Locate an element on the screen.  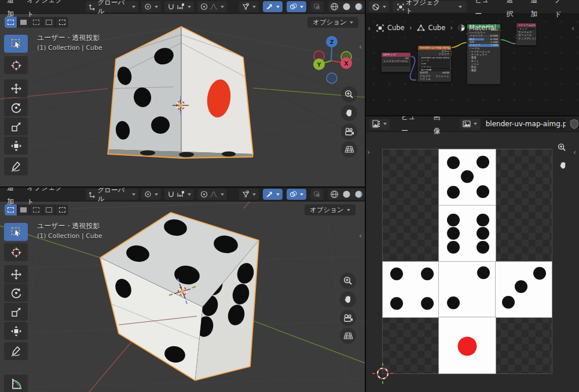
bsdf-param-slider: アルファ1.000 is located at coordinates (484, 45).